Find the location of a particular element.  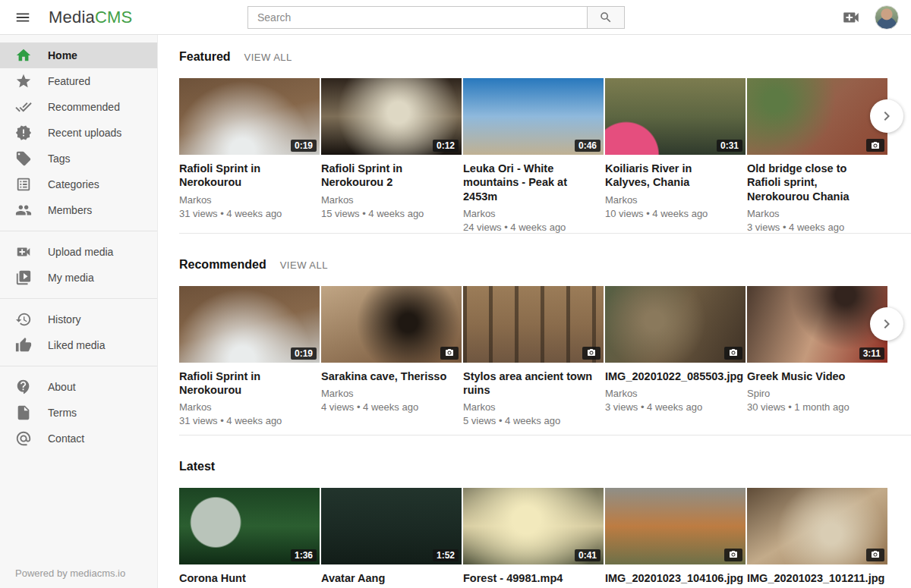

media-card-body: Leuka Ori - White mountains - Peak at 24… is located at coordinates (533, 197).